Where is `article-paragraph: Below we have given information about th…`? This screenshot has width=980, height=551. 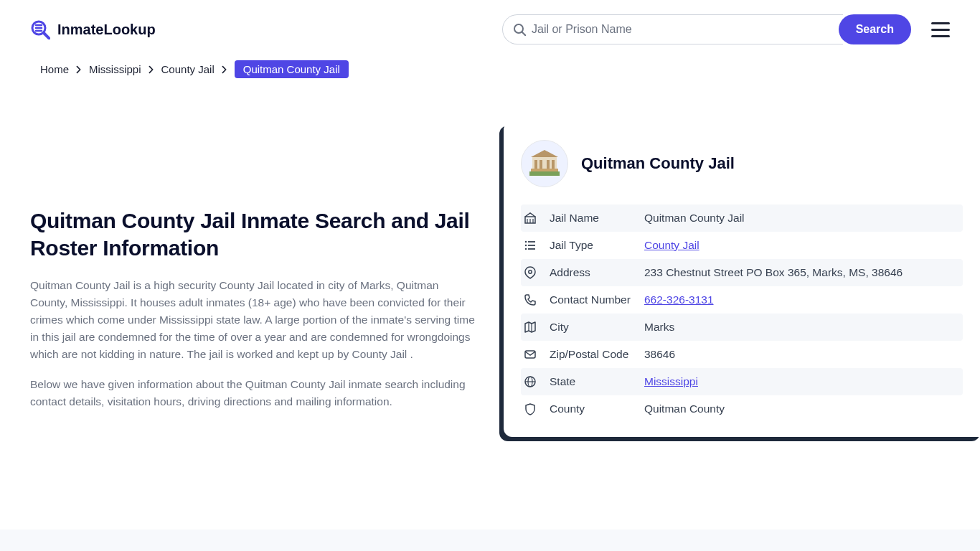 article-paragraph: Below we have given information about th… is located at coordinates (253, 393).